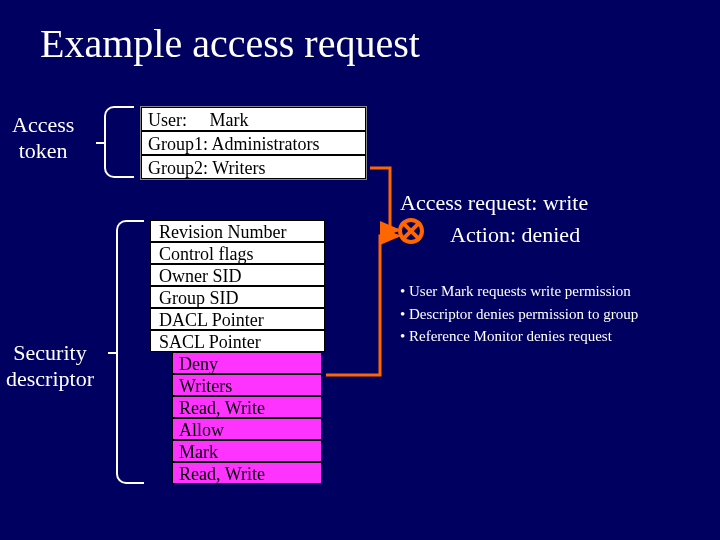  What do you see at coordinates (247, 363) in the screenshot?
I see `ace-deny-type: Deny` at bounding box center [247, 363].